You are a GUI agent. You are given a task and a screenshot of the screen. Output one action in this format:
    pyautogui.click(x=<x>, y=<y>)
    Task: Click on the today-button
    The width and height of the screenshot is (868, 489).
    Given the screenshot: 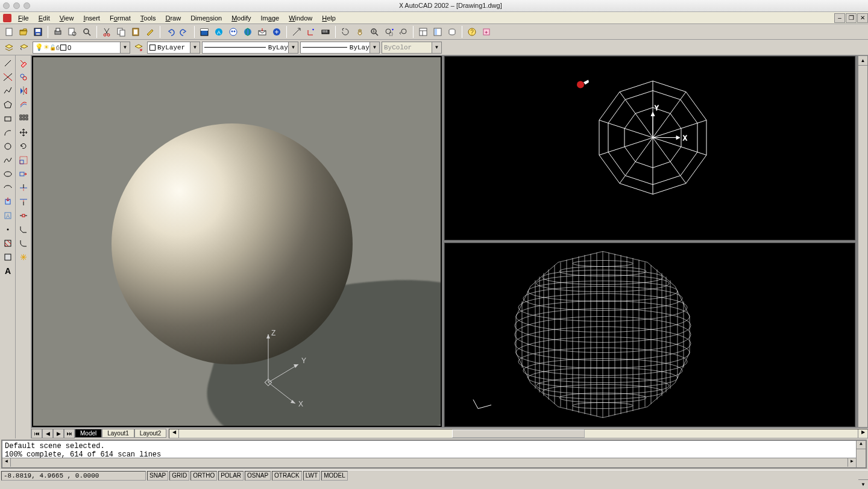 What is the action you would take?
    pyautogui.click(x=204, y=32)
    